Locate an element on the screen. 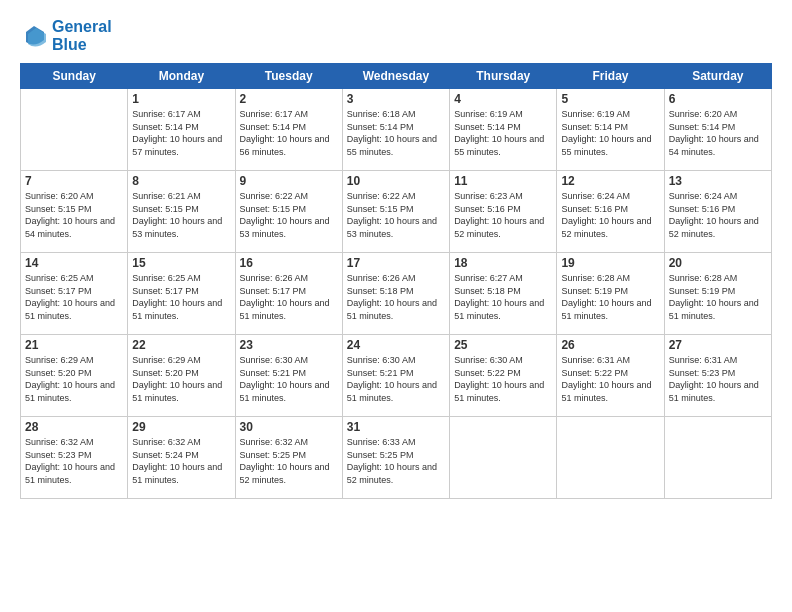  calendar-week-1: 1Sunrise: 6:17 AMSunset: 5:14 PMDaylight… is located at coordinates (396, 130).